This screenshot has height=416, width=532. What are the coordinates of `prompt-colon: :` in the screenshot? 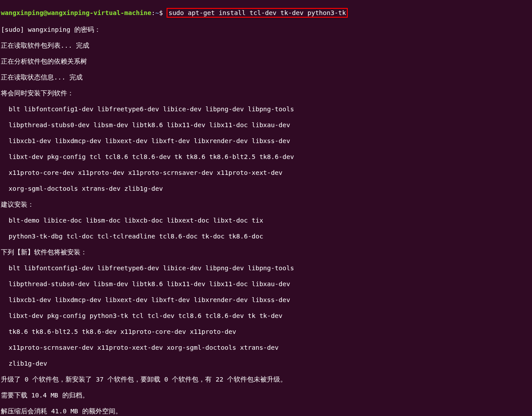 It's located at (153, 13).